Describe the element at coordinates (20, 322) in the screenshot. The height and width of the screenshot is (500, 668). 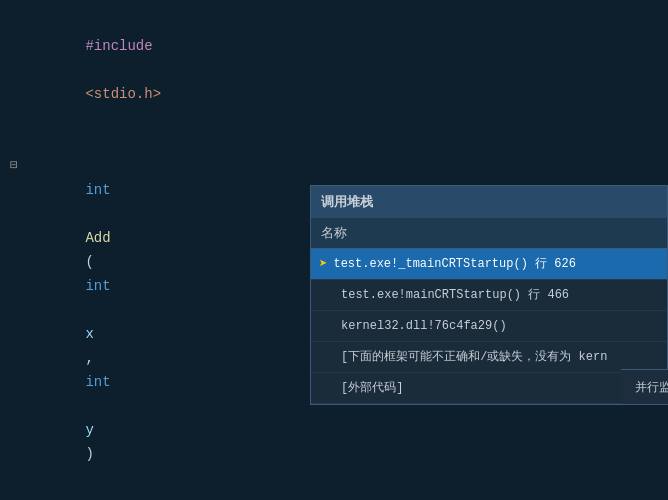
I see `line-indicator-3: ⊟` at that location.